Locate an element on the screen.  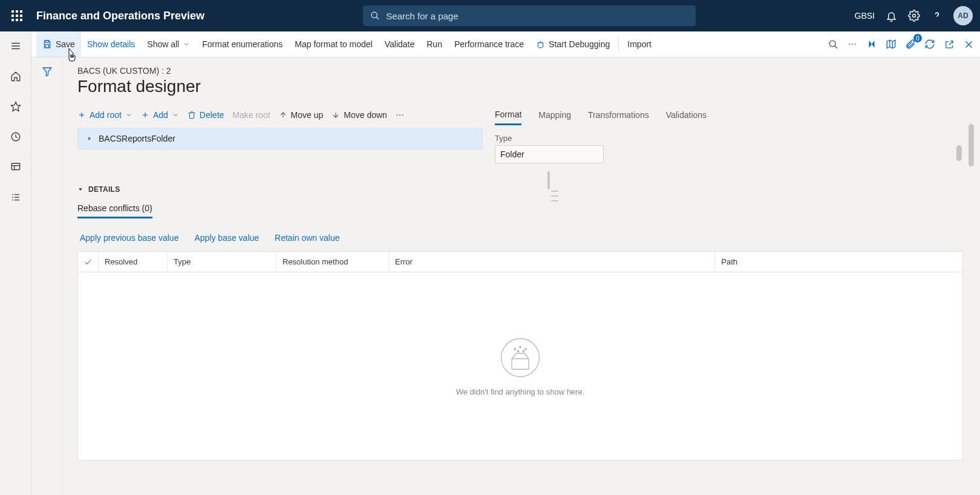
col-path: Path is located at coordinates (838, 261).